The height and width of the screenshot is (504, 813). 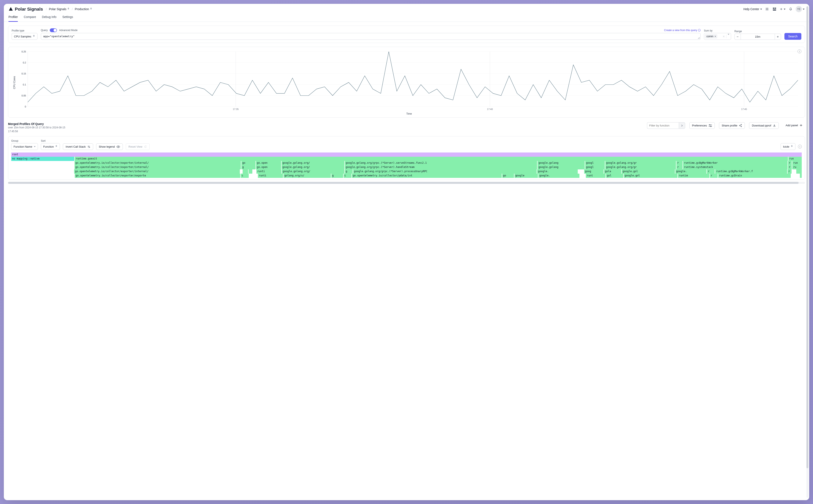 What do you see at coordinates (717, 36) in the screenshot?
I see `sum-by-select: comm ✕ ✕` at bounding box center [717, 36].